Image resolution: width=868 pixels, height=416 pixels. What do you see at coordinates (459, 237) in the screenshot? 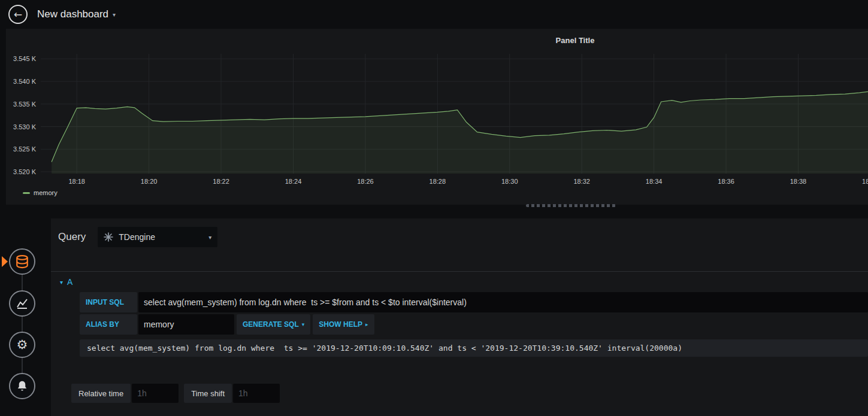
I see `query-header: Query TDengine ▾` at bounding box center [459, 237].